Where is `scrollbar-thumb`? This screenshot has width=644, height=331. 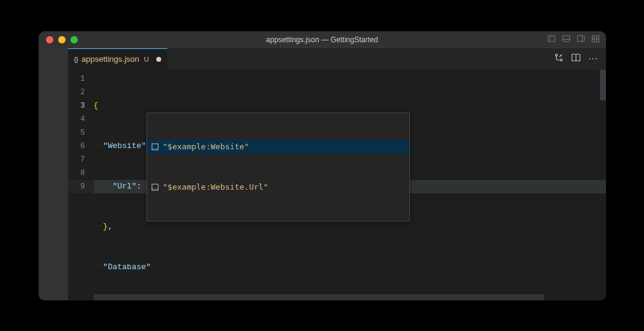 scrollbar-thumb is located at coordinates (319, 297).